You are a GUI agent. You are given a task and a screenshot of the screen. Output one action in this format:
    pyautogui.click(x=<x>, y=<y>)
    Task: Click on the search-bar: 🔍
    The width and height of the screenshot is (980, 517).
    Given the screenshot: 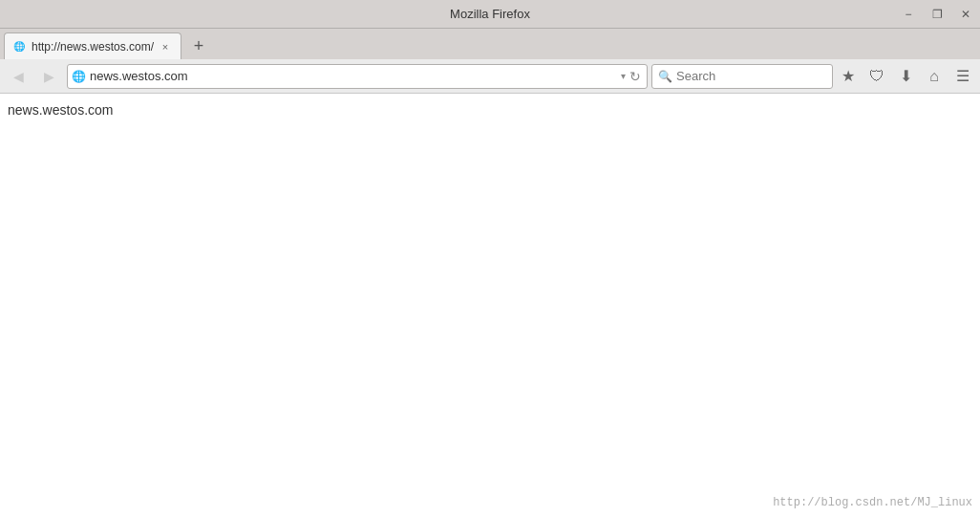 What is the action you would take?
    pyautogui.click(x=742, y=76)
    